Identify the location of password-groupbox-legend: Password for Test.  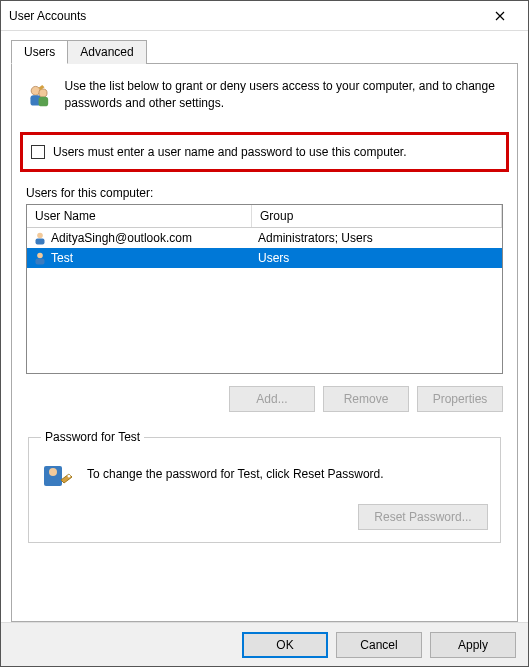
(92, 437).